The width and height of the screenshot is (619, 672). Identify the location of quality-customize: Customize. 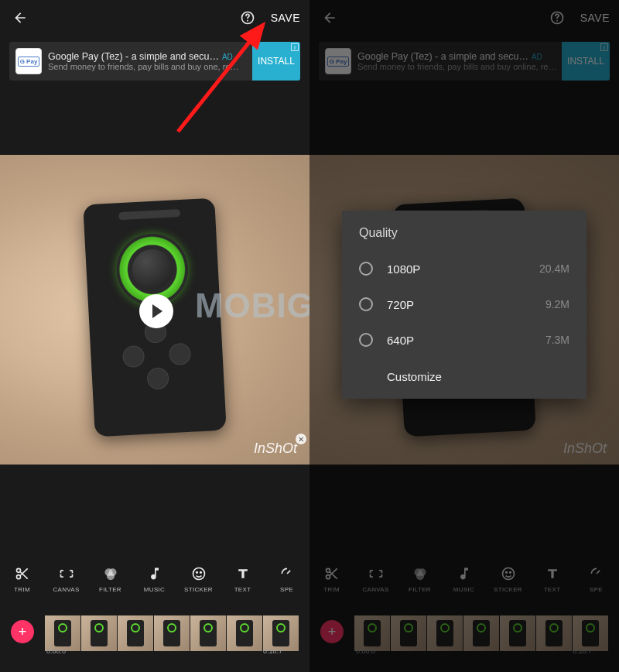
(464, 375).